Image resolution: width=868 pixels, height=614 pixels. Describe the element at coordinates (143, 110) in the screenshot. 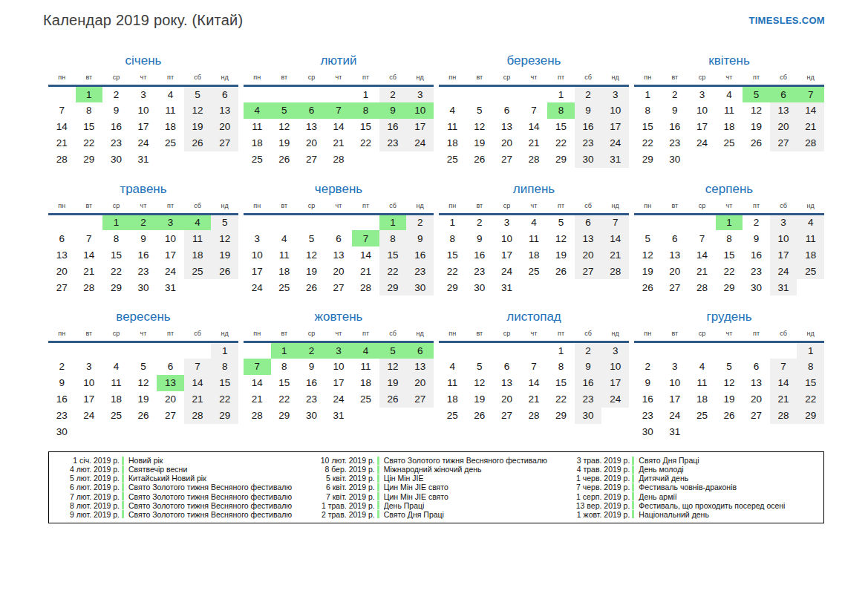

I see `month-block-січень: січеньпнвтсрчтптсбнд12345678910111213141…` at that location.